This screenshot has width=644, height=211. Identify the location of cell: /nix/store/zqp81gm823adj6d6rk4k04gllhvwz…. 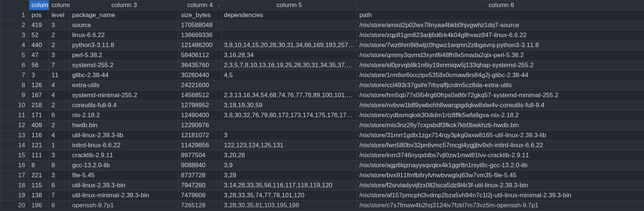
(501, 36).